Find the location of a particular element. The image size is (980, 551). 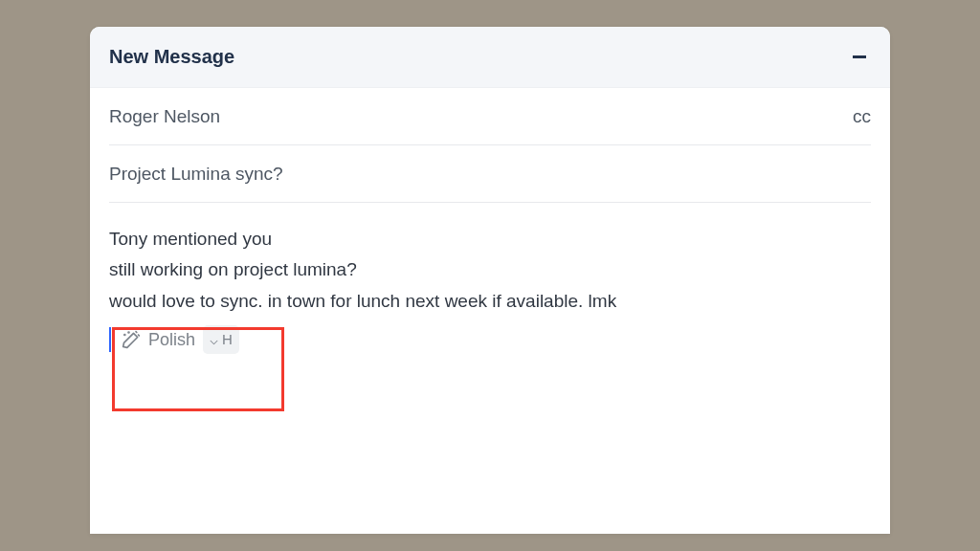

keyboard-shortcut-badge: ⌵ H is located at coordinates (221, 340).